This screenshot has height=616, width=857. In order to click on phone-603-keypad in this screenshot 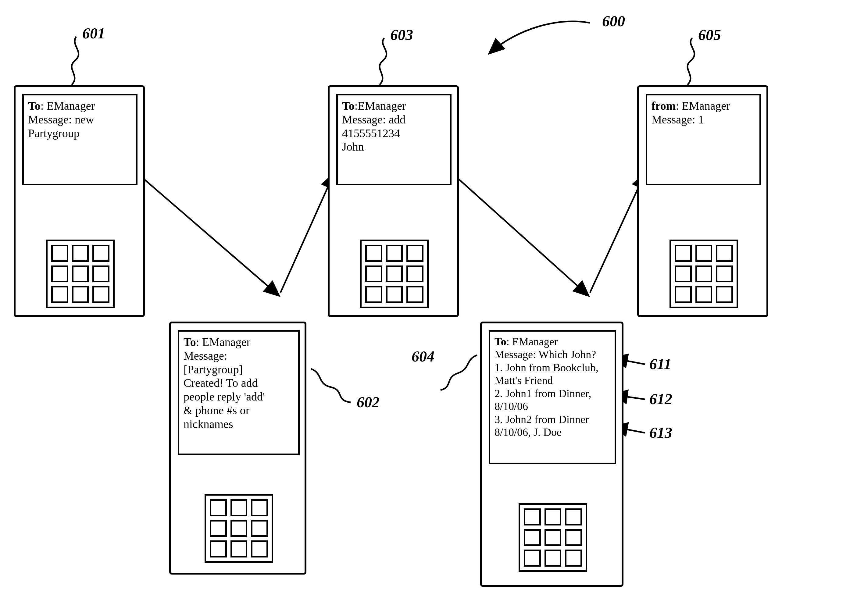, I will do `click(394, 274)`.